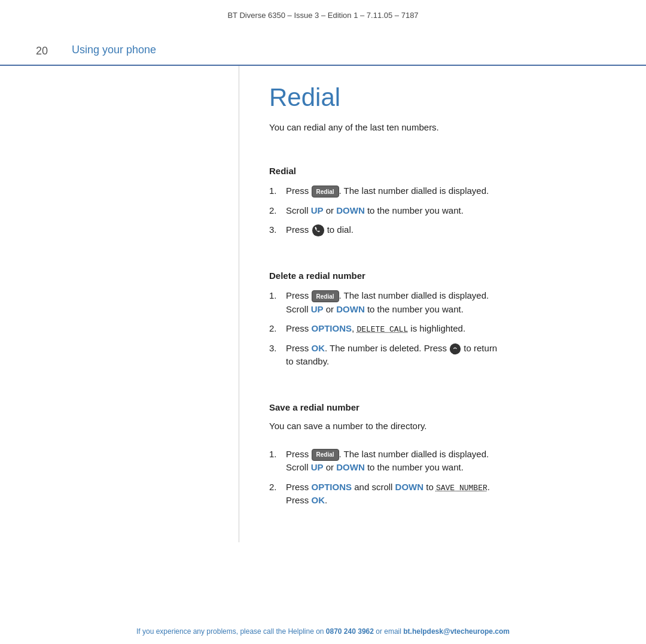 This screenshot has height=644, width=646. I want to click on step-text: Scroll UP or DOWN to the number you want…, so click(439, 211).